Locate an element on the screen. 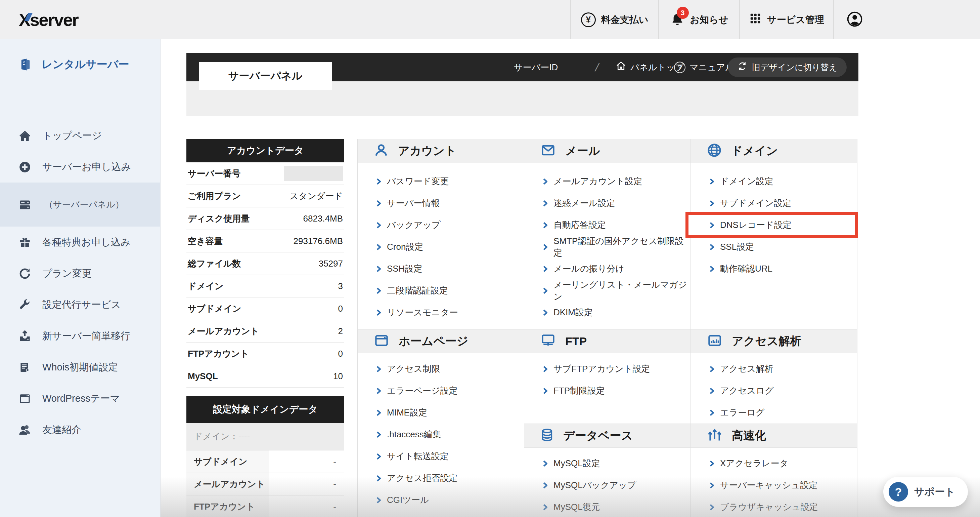  link-smtp-restriction: SMTP認証の国外アクセス制限設定 is located at coordinates (607, 247).